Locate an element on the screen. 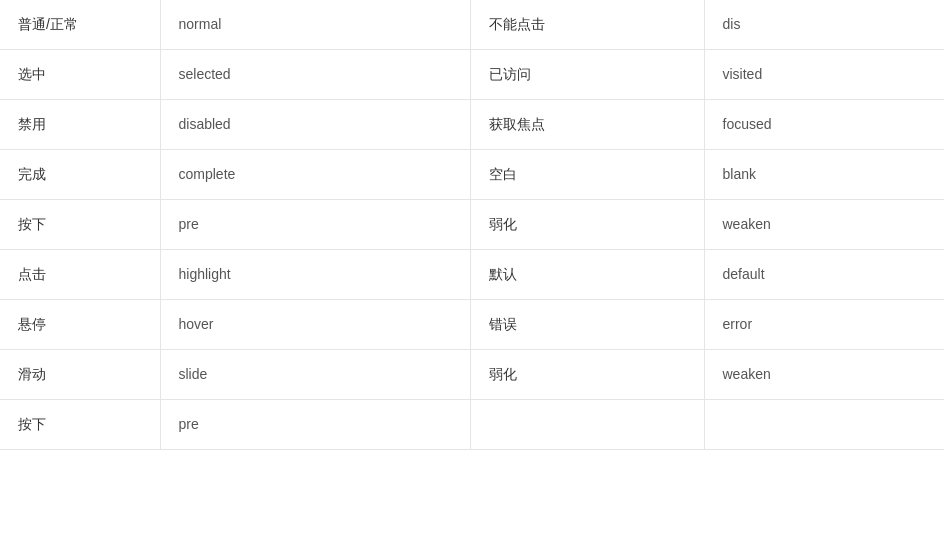  cell-r5-c3: default is located at coordinates (824, 275).